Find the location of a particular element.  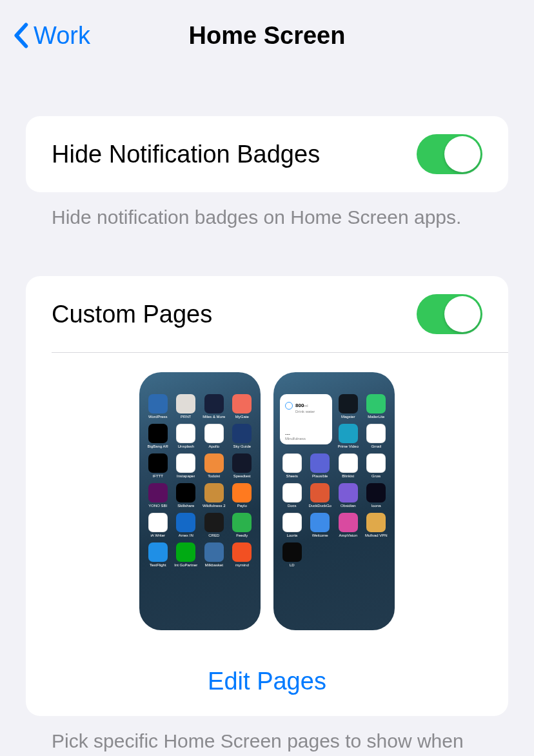

app-item: Instapaper is located at coordinates (186, 466).